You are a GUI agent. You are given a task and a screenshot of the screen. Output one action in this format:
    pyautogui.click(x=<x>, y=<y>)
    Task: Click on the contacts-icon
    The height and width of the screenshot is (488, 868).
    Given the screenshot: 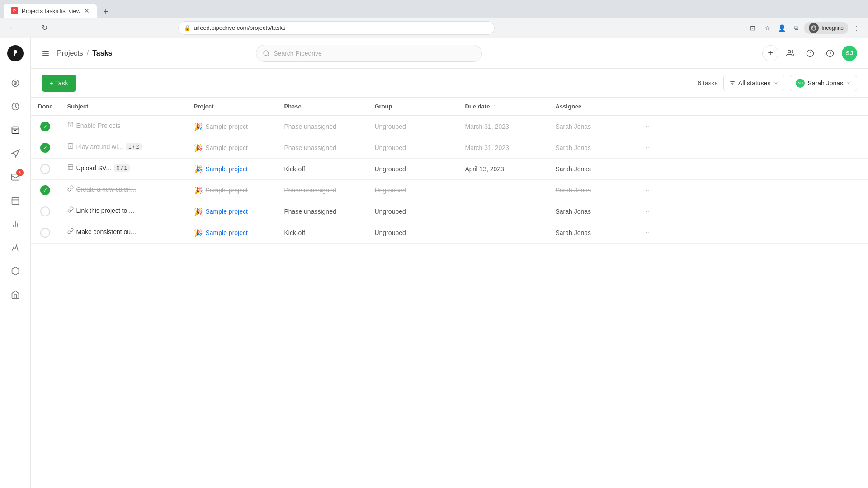 What is the action you would take?
    pyautogui.click(x=790, y=53)
    